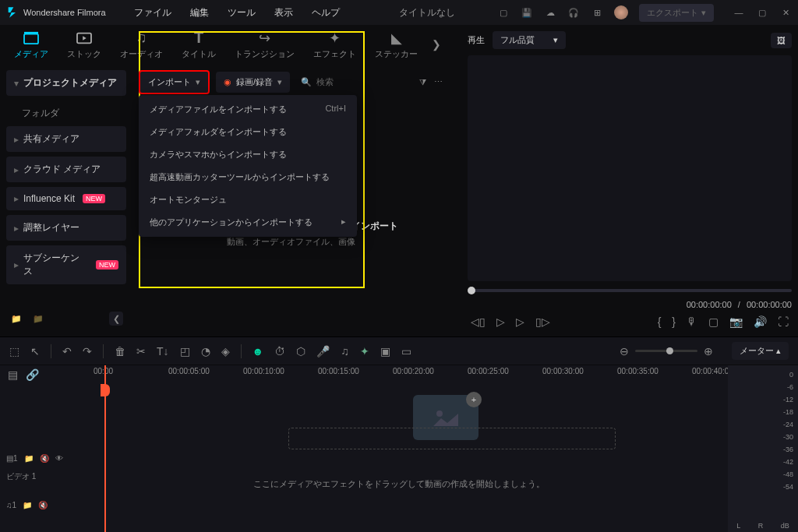 Image resolution: width=798 pixels, height=532 pixels. I want to click on dd-import-other-apps: 他のアプリケーションからインポートする▸, so click(248, 223).